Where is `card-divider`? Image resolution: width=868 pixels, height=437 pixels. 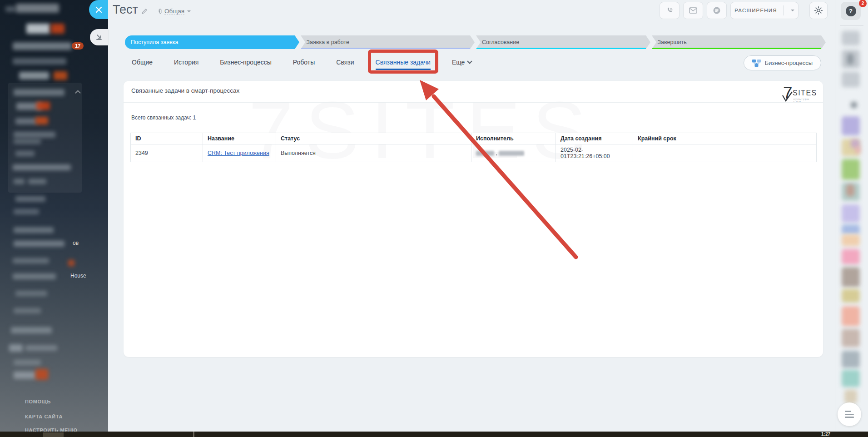 card-divider is located at coordinates (473, 103).